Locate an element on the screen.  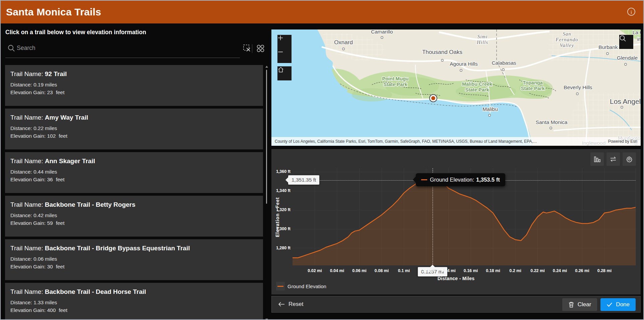
trail-card: Trail Name: Backbone Trail - Dead Horse … is located at coordinates (134, 302).